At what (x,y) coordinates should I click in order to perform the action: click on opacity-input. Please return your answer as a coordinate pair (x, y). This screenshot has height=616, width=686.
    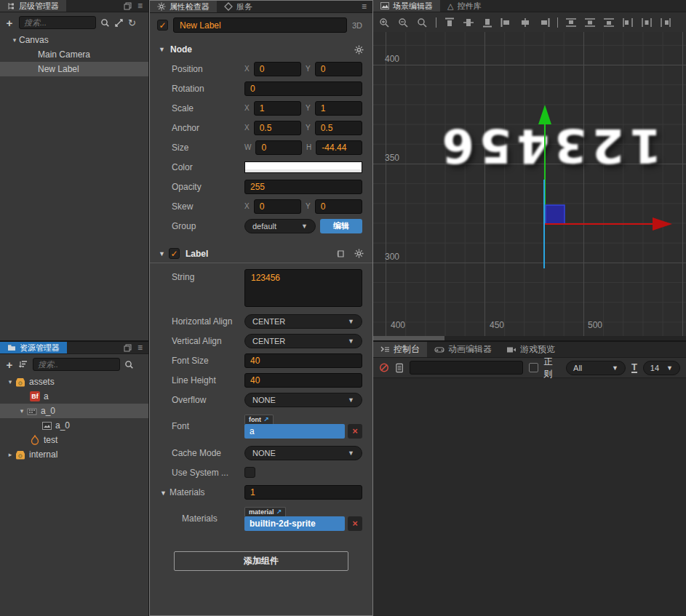
    Looking at the image, I should click on (303, 187).